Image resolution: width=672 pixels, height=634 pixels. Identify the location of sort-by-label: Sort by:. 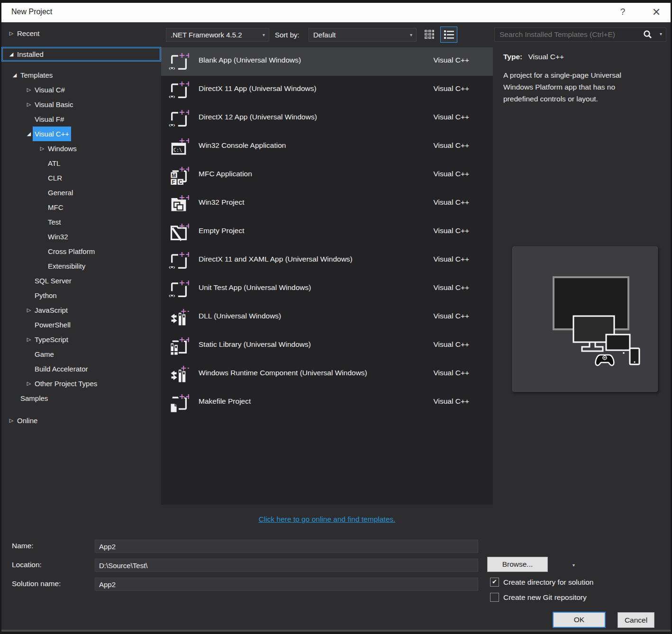
(287, 35).